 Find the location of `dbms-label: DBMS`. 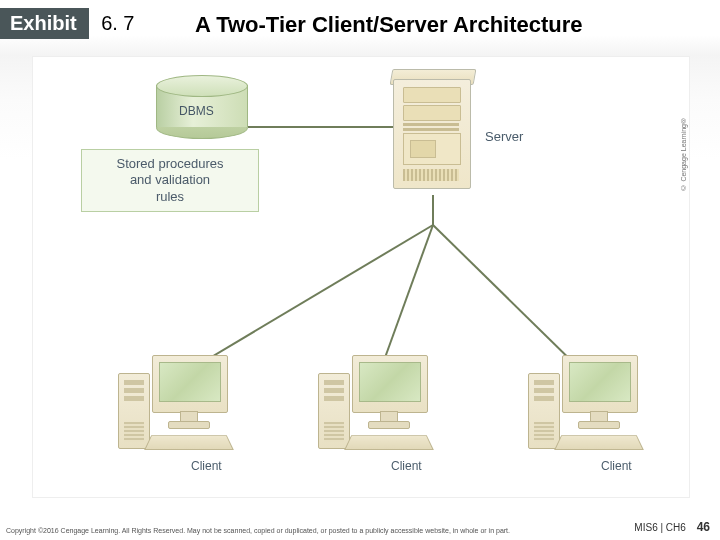

dbms-label: DBMS is located at coordinates (196, 111).